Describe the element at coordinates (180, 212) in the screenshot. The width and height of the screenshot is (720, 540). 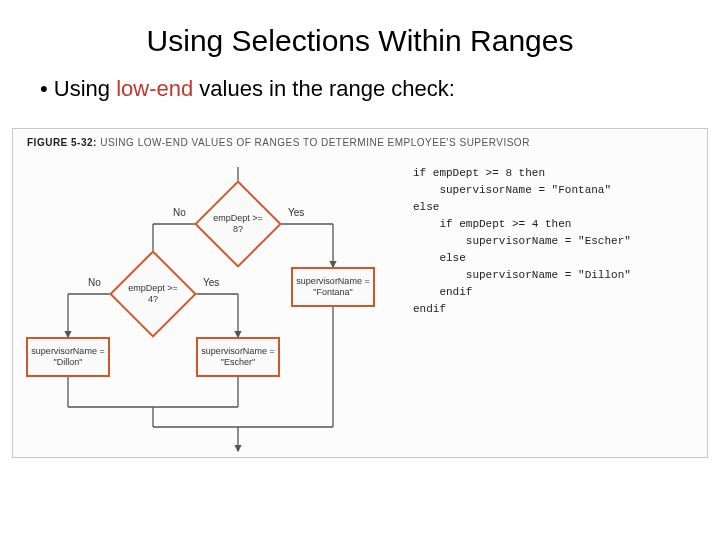
I see `edge-no-1: No` at that location.